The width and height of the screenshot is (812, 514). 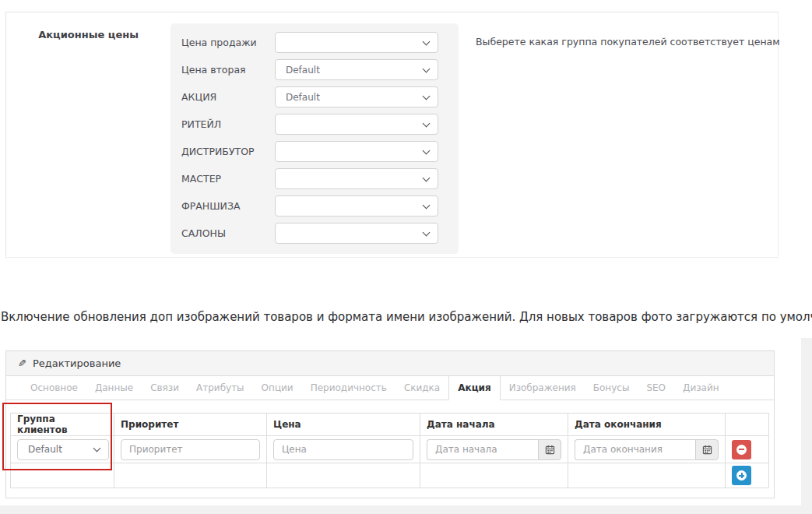 I want to click on tab-skidka: Скидка, so click(x=422, y=388).